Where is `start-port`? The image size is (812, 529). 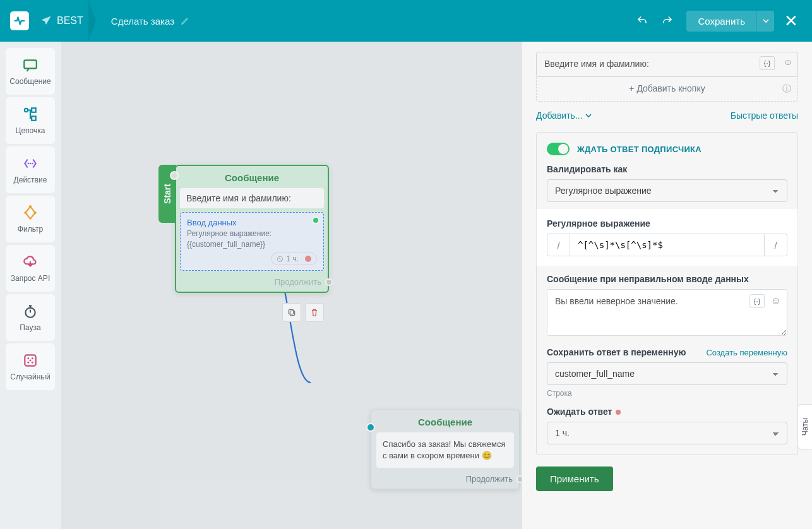 start-port is located at coordinates (174, 175).